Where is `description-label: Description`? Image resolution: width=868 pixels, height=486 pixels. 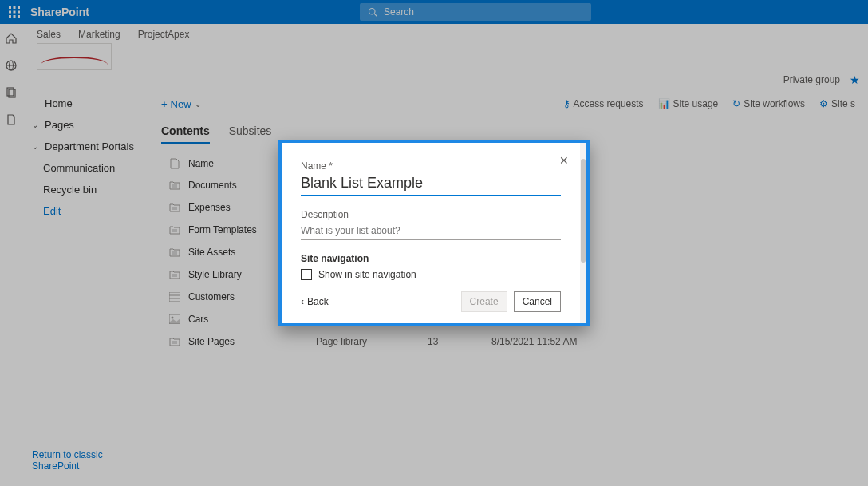 description-label: Description is located at coordinates (431, 215).